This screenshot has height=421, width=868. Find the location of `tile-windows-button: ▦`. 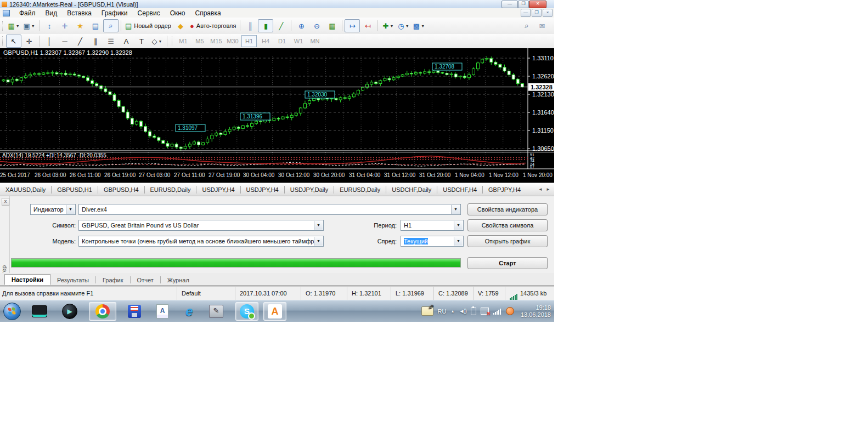

tile-windows-button: ▦ is located at coordinates (332, 26).